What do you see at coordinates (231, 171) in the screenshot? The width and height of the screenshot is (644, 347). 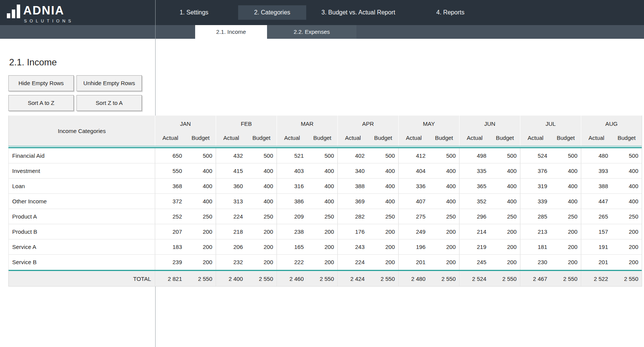 I see `actual-cell: 415` at bounding box center [231, 171].